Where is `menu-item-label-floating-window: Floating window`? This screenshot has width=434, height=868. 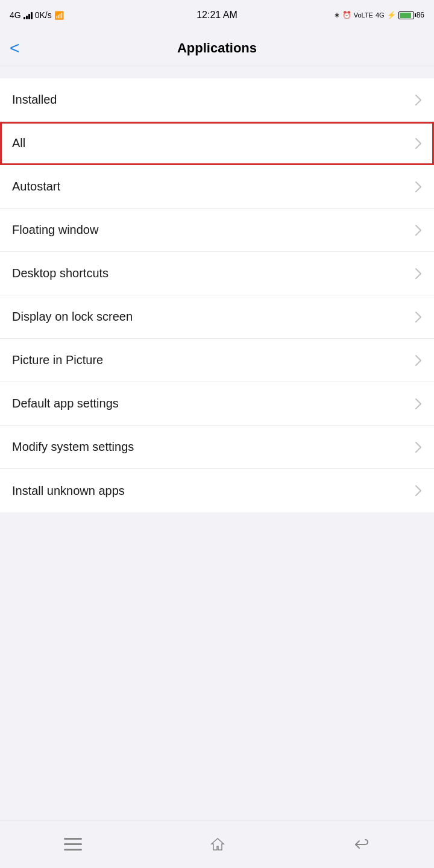 menu-item-label-floating-window: Floating window is located at coordinates (55, 230).